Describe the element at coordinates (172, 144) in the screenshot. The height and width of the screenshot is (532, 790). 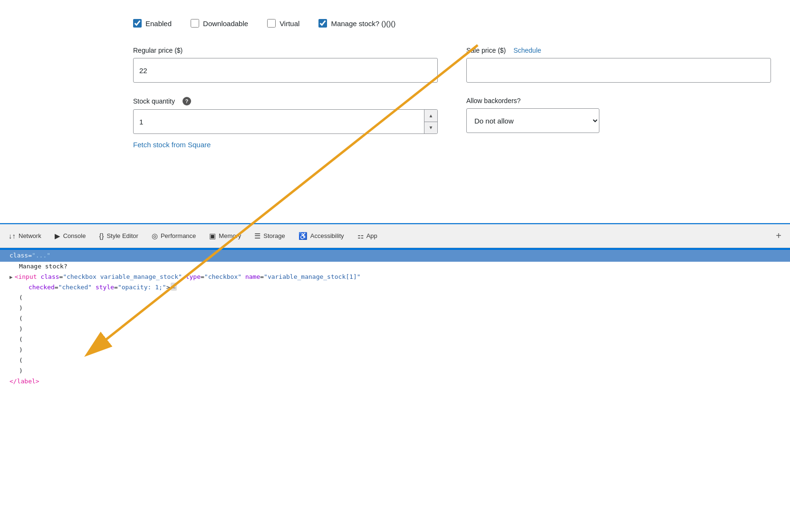
I see `fetch-stock-link: Fetch stock from Square` at that location.